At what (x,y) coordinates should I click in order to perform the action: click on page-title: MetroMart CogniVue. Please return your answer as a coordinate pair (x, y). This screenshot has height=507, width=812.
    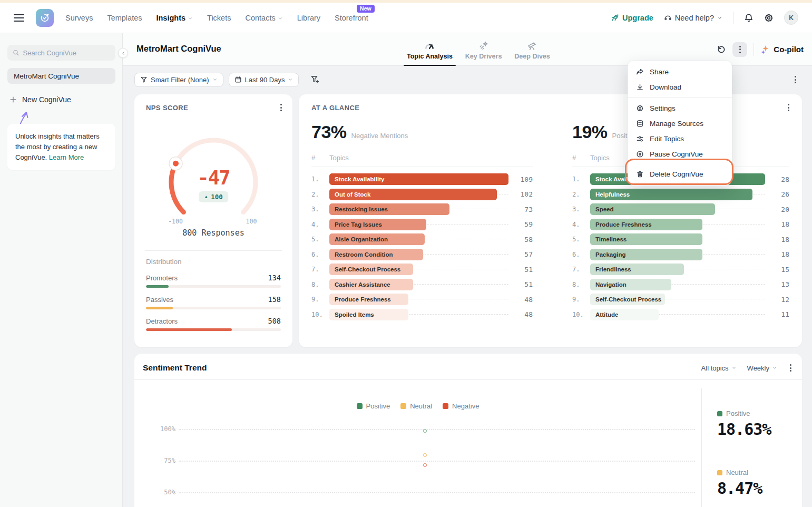
    Looking at the image, I should click on (179, 48).